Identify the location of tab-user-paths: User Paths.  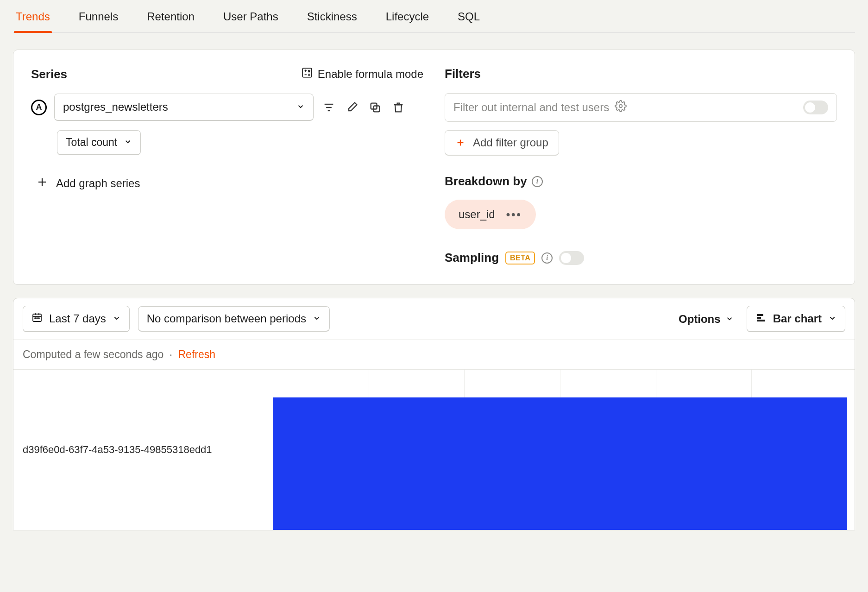
(251, 16).